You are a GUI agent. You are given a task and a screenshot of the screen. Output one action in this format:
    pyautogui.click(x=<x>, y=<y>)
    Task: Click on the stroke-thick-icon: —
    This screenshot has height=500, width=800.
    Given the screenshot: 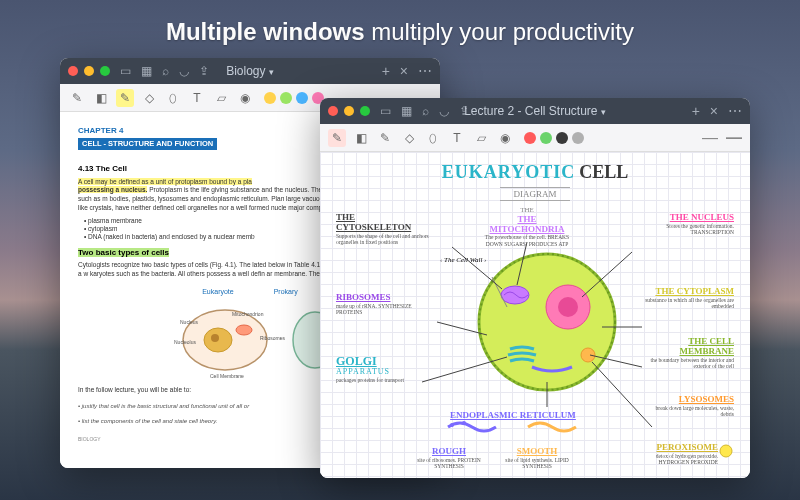 What is the action you would take?
    pyautogui.click(x=734, y=138)
    